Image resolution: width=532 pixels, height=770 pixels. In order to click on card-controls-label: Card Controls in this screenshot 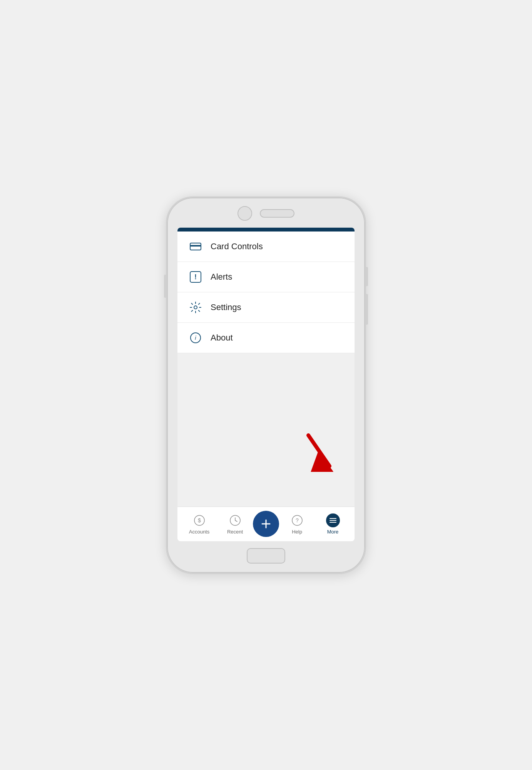, I will do `click(237, 247)`.